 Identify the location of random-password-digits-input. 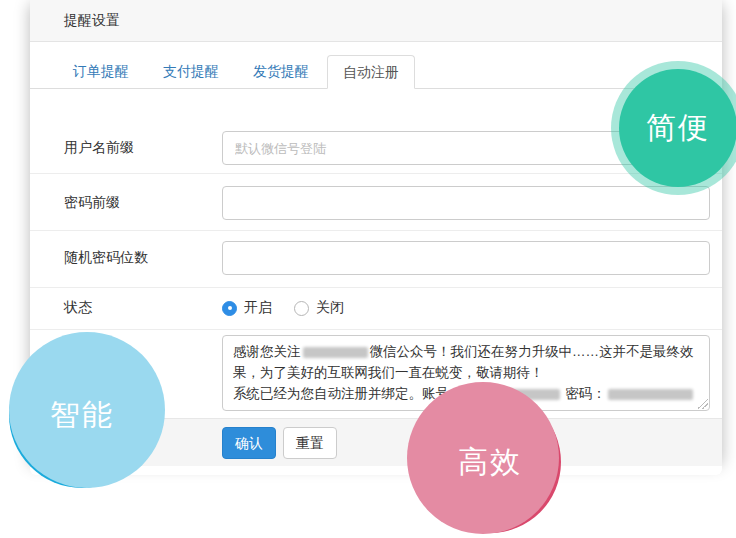
(466, 258).